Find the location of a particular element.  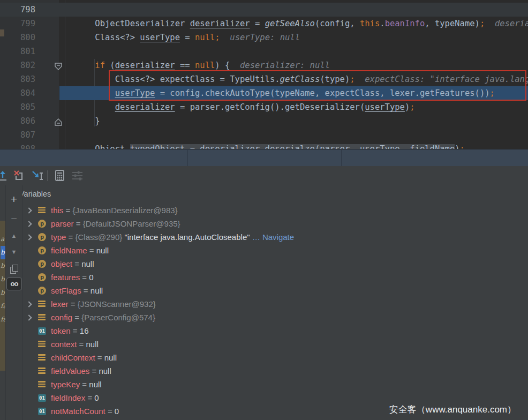

variable-text: object = null is located at coordinates (73, 264).